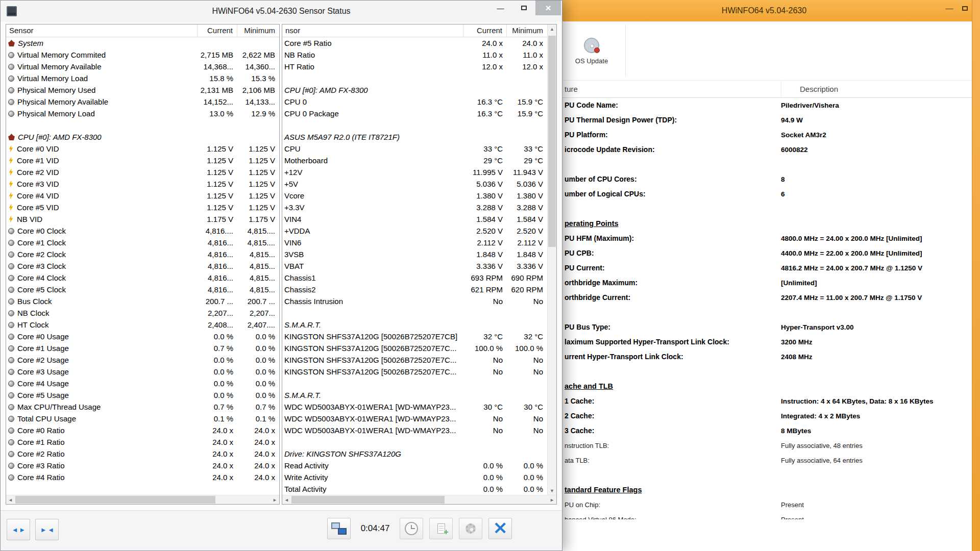 This screenshot has width=980, height=551. What do you see at coordinates (143, 478) in the screenshot?
I see `sensor-row: Core #4 Ratio24.0 x24.0 x` at bounding box center [143, 478].